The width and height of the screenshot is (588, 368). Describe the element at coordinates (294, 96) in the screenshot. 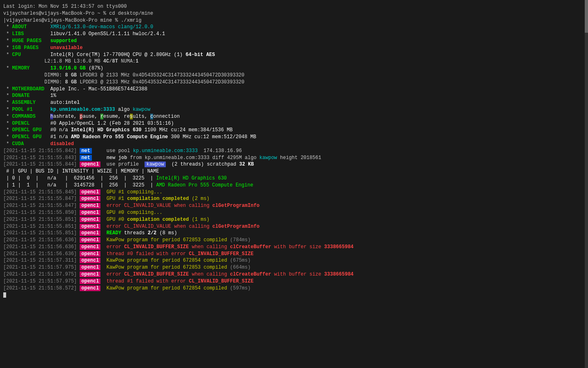

I see `donate-line: * DONATE 1%` at that location.